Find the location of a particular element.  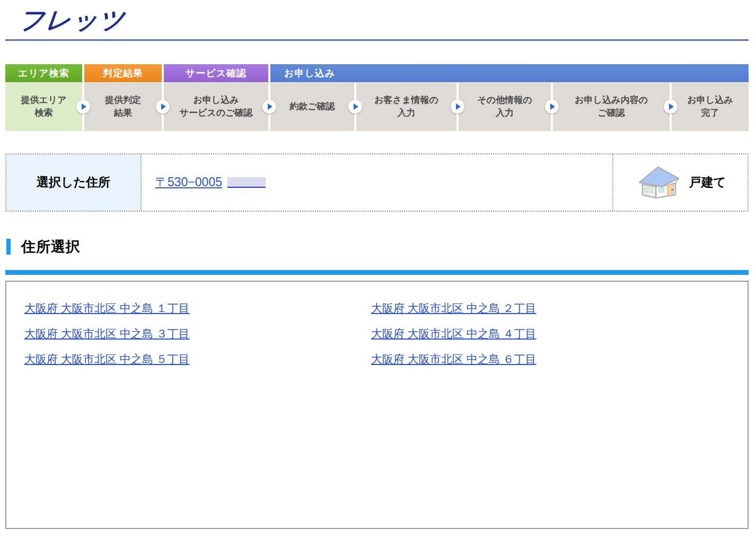

building-type-label: 戸建て is located at coordinates (708, 183).